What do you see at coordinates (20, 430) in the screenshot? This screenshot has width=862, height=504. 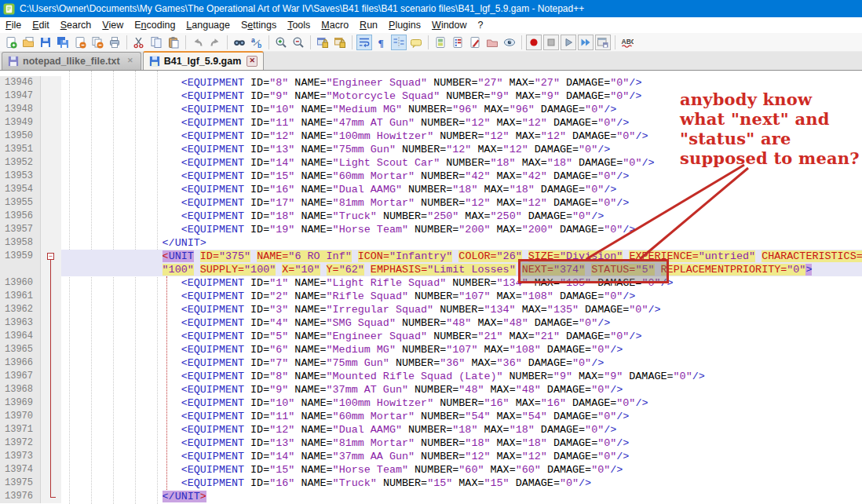 I see `line-number: 13971` at bounding box center [20, 430].